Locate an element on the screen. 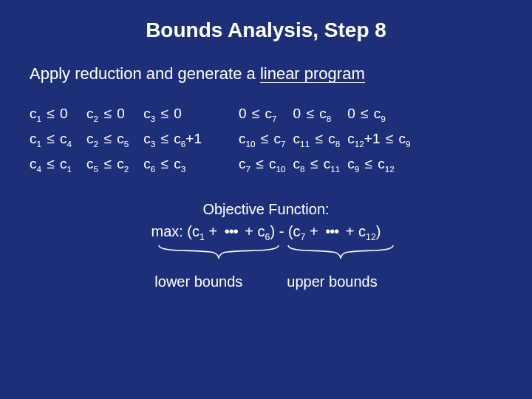 Image resolution: width=532 pixels, height=399 pixels. brace-labels: lower bounds upper bounds is located at coordinates (266, 282).